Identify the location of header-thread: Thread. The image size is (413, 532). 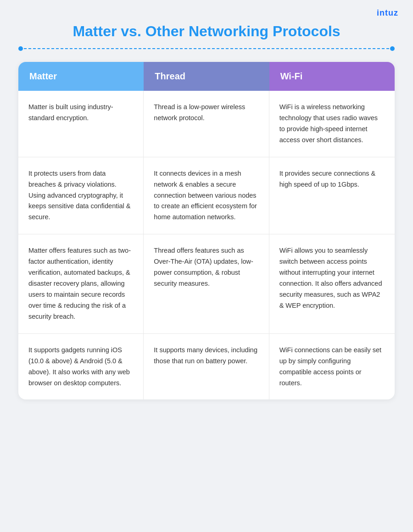
(206, 76).